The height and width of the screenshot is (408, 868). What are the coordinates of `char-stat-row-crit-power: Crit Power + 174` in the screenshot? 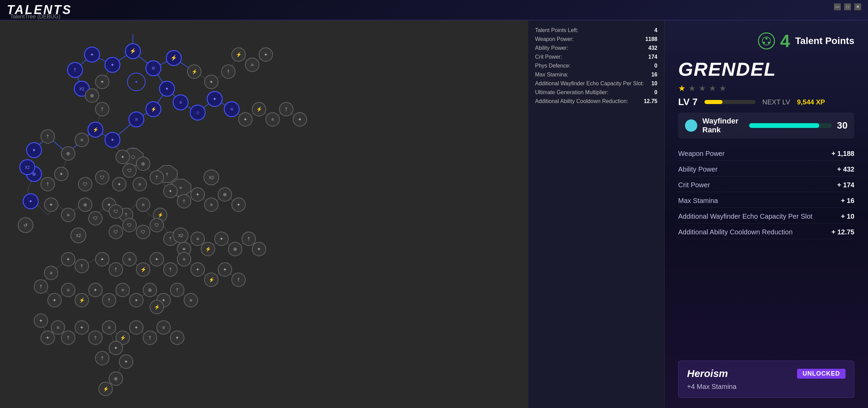 It's located at (766, 185).